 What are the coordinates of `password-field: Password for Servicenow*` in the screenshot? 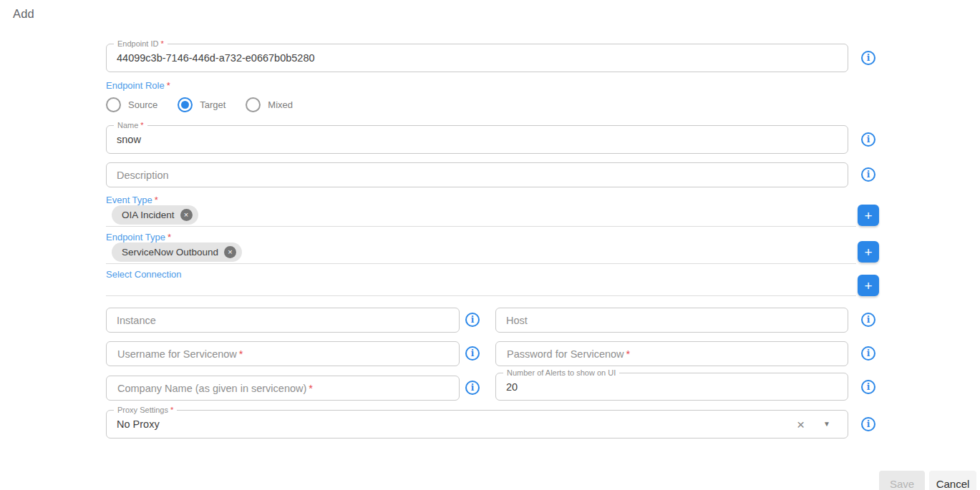 It's located at (671, 353).